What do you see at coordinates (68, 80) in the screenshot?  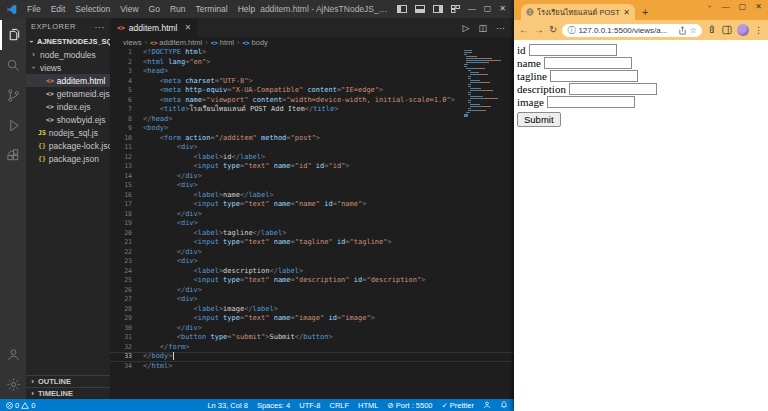 I see `tree-item-additem.html: <>additem.html` at bounding box center [68, 80].